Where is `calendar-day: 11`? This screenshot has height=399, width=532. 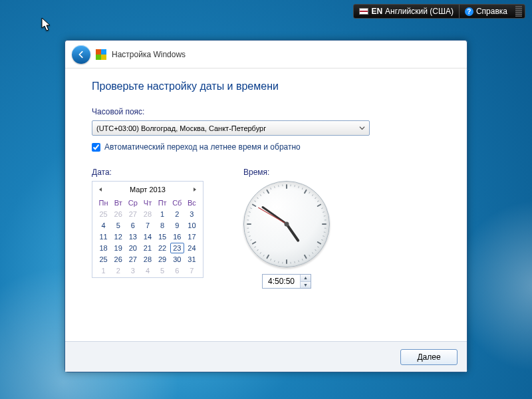 calendar-day: 11 is located at coordinates (104, 237).